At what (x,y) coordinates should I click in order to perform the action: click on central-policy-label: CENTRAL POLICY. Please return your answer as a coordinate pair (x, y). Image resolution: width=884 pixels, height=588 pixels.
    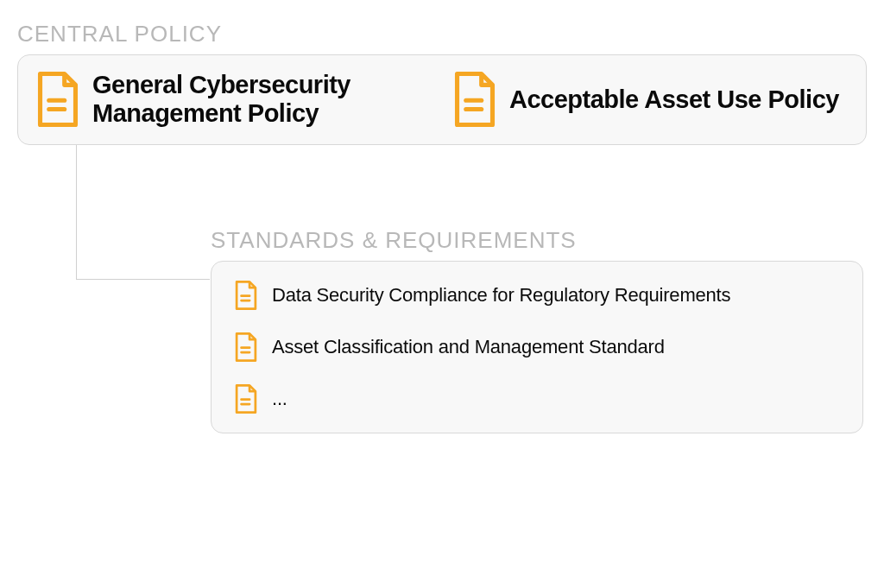
    Looking at the image, I should click on (442, 35).